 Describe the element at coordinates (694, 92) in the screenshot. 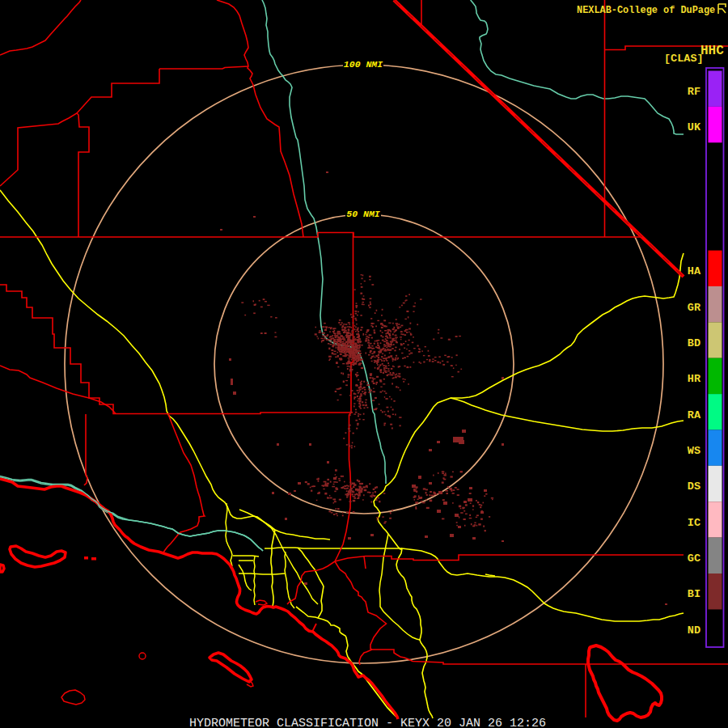

I see `svg-text: RF` at that location.